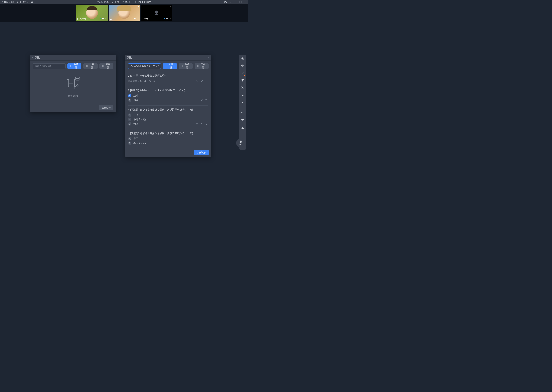 The width and height of the screenshot is (552, 392). Describe the element at coordinates (168, 137) in the screenshot. I see `question-item: 4 [多选题] 施华洛世奇是反华品牌，所以梁鼎琪反华。（2分） A是的 B不完全…` at that location.